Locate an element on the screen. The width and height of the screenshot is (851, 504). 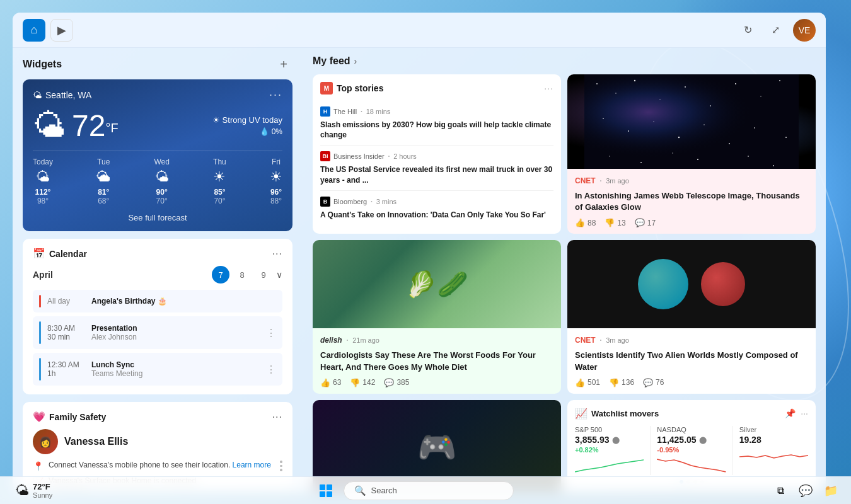
user-avatar: VE is located at coordinates (804, 30).